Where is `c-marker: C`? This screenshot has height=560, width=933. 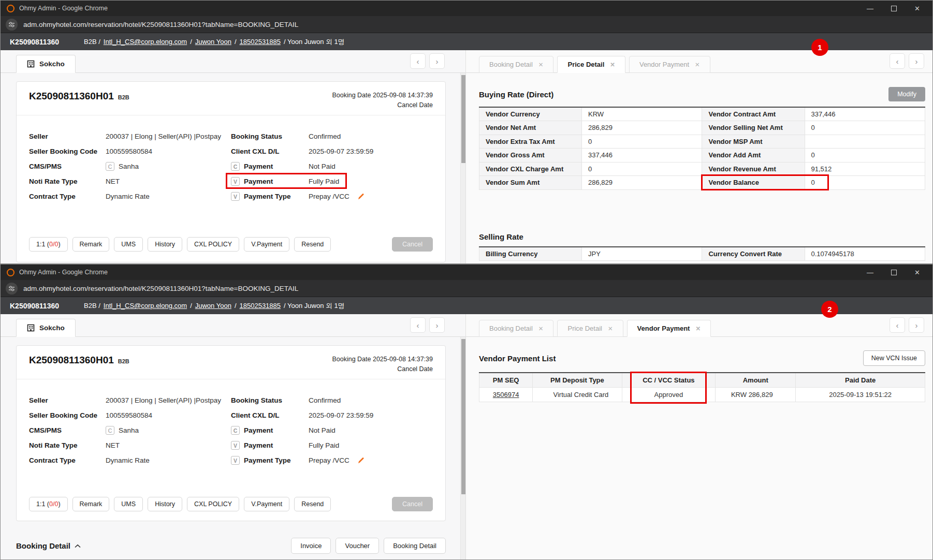
c-marker: C is located at coordinates (110, 167).